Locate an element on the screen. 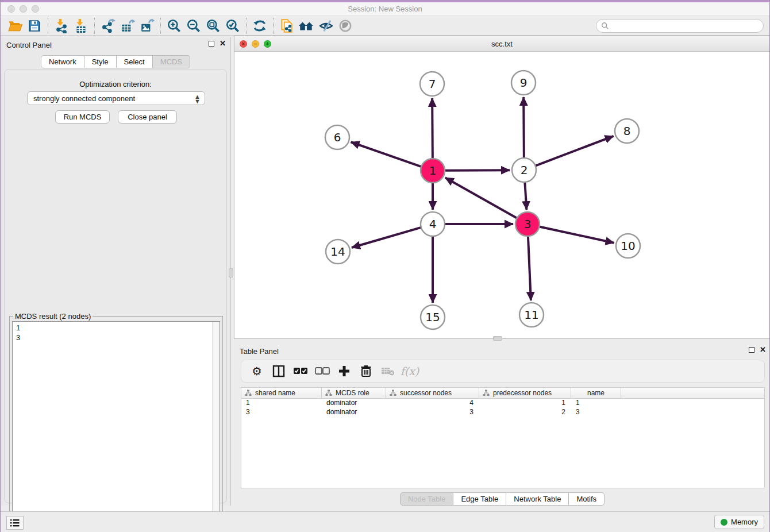 Image resolution: width=770 pixels, height=532 pixels. cell-successor-nodes: 3 is located at coordinates (433, 413).